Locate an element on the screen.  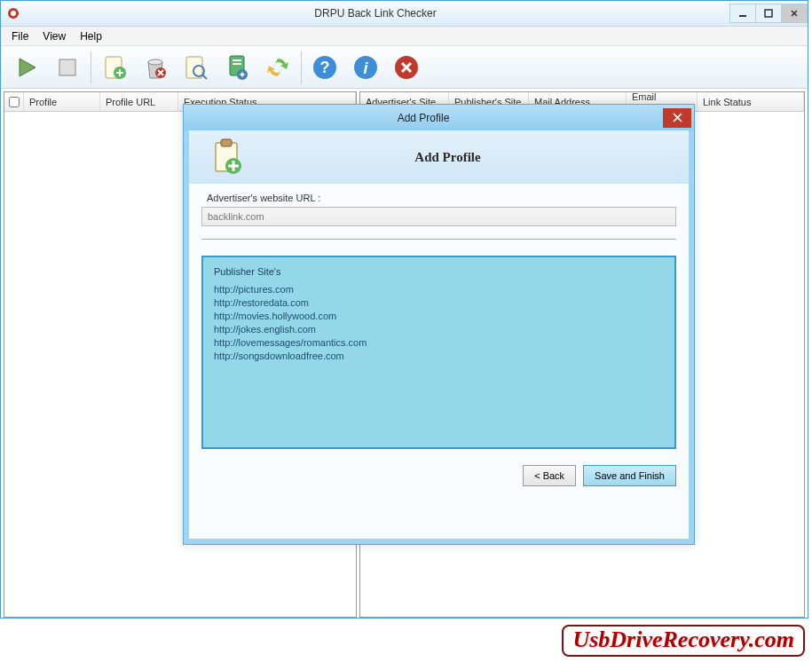
menu-view: View is located at coordinates (54, 36).